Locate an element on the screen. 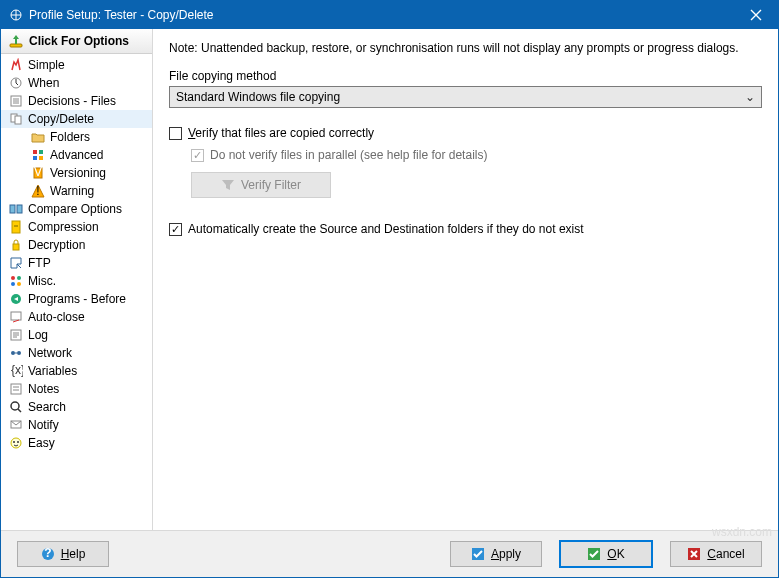  footer: ? Help Help Apply Apply OK OK Cancel Can… is located at coordinates (390, 554).